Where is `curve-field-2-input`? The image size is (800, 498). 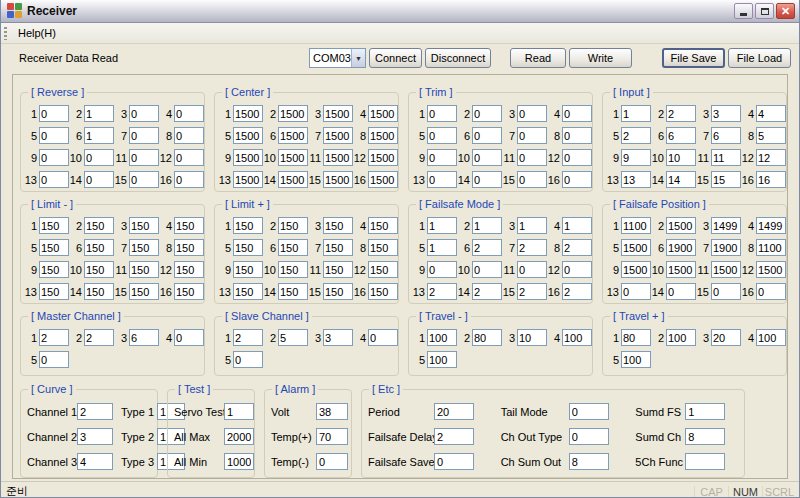 curve-field-2-input is located at coordinates (95, 436).